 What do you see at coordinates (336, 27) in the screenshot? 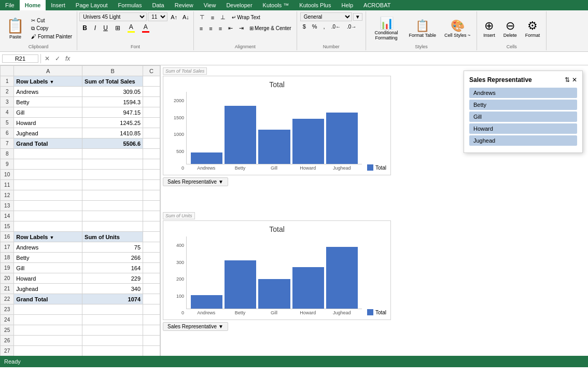
I see `decrease-decimal-button: .0←` at bounding box center [336, 27].